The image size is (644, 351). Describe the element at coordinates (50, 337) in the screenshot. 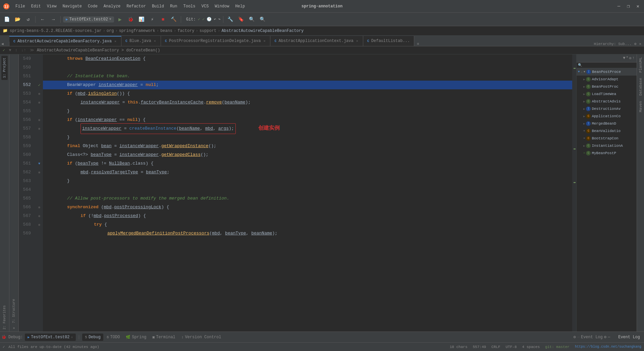

I see `bottom-tab-debug-config: ▶ TestOfExt.test02 ✕` at that location.